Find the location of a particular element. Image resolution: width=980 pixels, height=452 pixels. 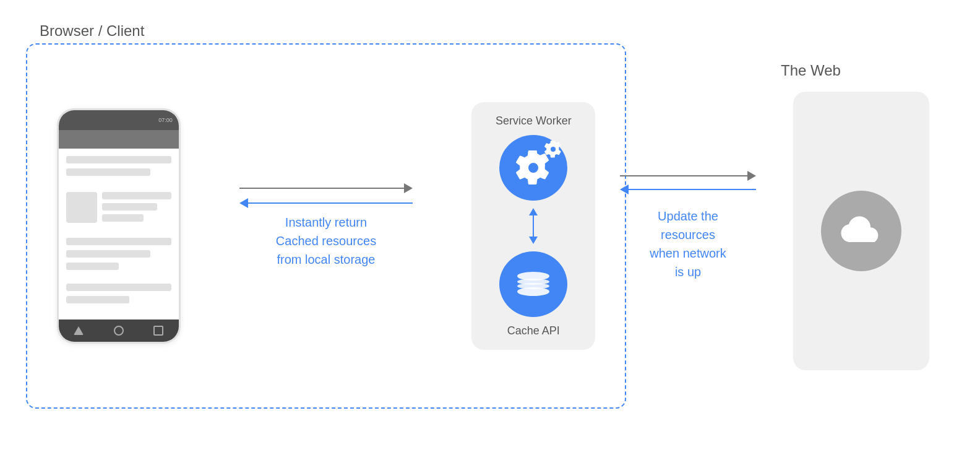

v-arrow-up is located at coordinates (533, 212).